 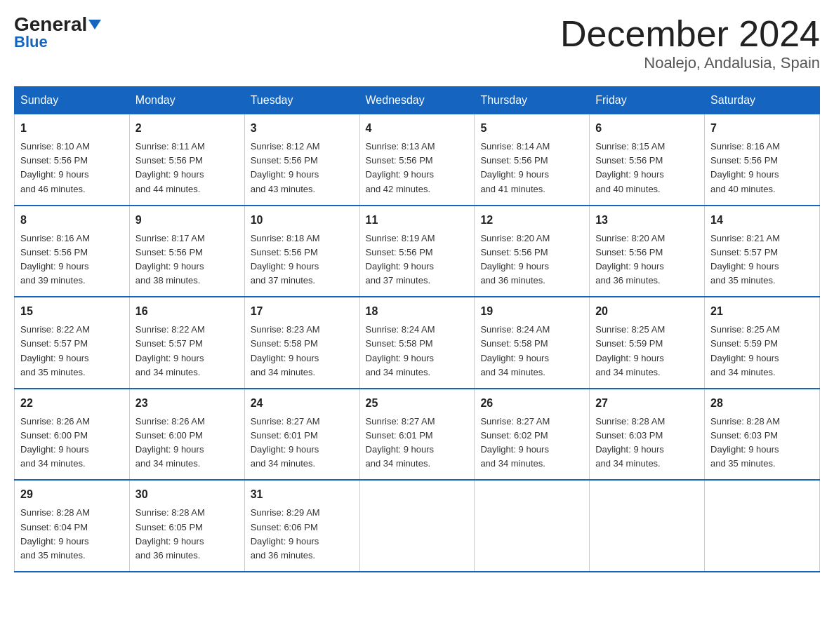 I want to click on day-cell: 18 Sunrise: 8:24 AMSunset: 5:58 PMDaylig…, so click(x=417, y=342).